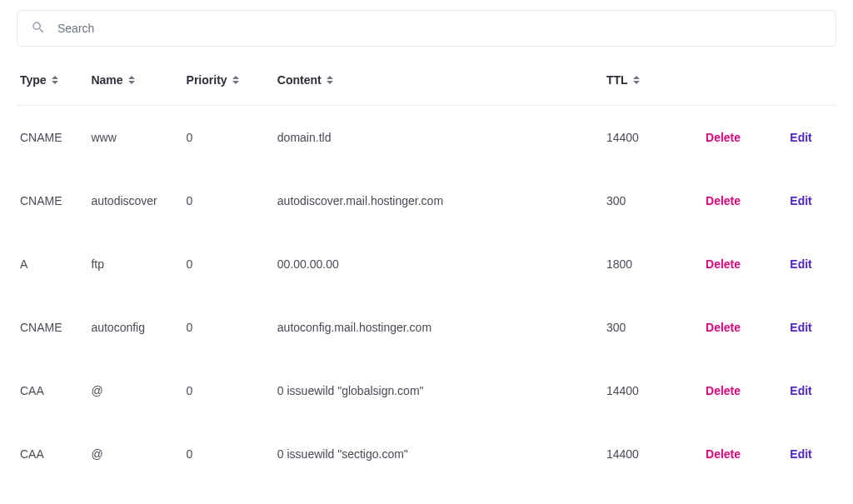 This screenshot has height=504, width=853. I want to click on column-header-name: Name, so click(138, 80).